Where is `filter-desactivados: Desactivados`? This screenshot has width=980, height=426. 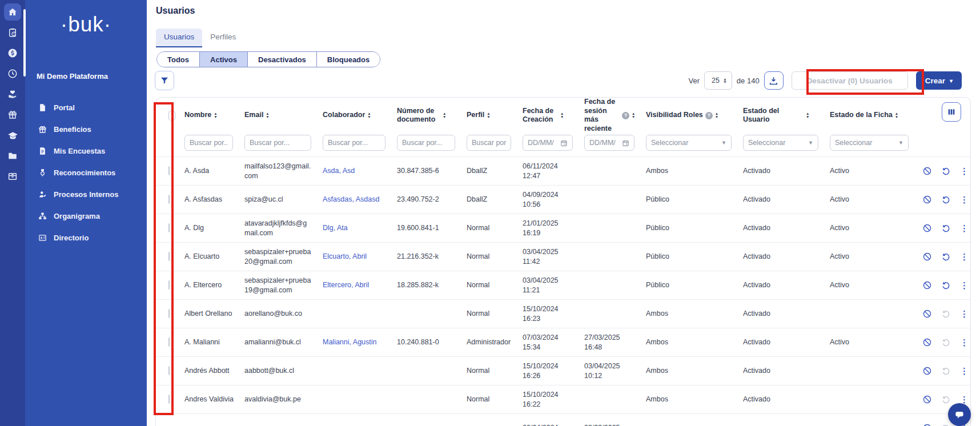 filter-desactivados: Desactivados is located at coordinates (282, 59).